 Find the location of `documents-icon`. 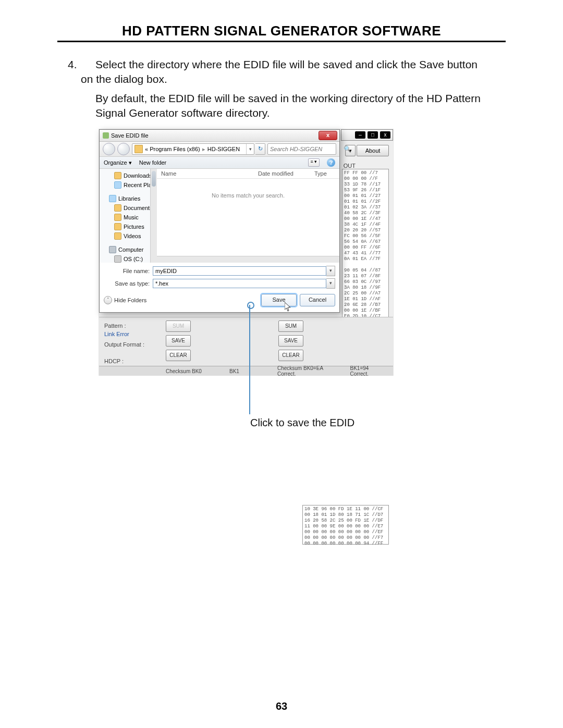

documents-icon is located at coordinates (118, 208).